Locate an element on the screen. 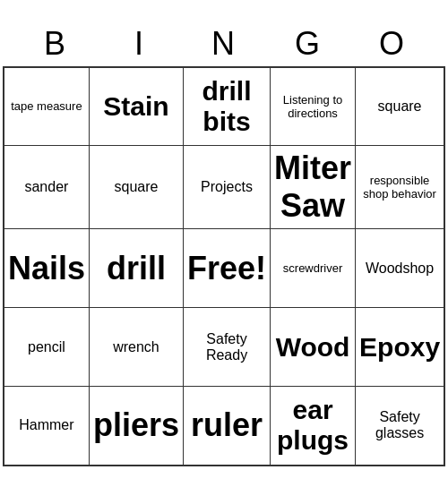 The height and width of the screenshot is (487, 448). cell-2-3: screwdriver is located at coordinates (314, 269).